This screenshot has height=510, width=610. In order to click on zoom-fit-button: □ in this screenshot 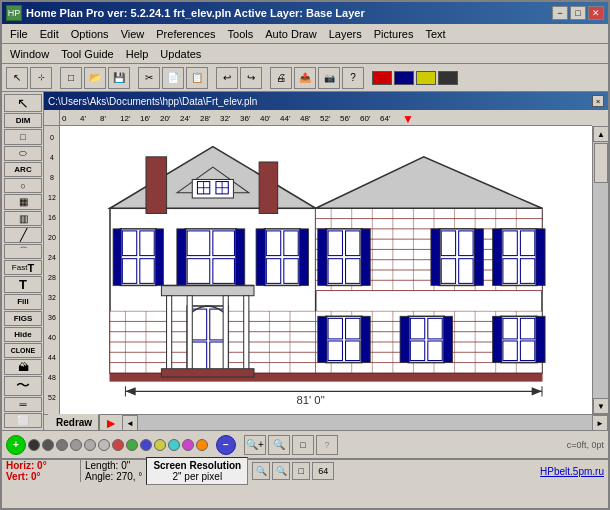, I will do `click(303, 445)`.